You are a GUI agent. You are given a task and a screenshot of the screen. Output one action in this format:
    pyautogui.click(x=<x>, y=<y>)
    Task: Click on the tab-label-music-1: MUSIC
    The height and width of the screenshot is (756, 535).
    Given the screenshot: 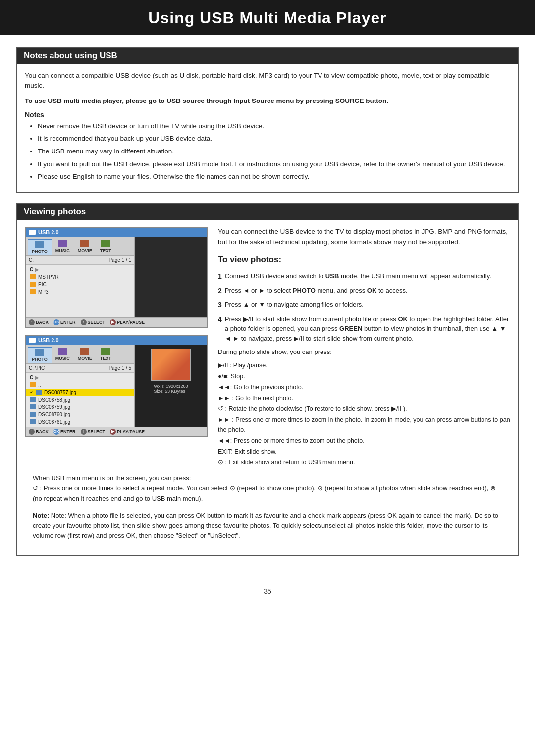 What is the action you would take?
    pyautogui.click(x=62, y=251)
    